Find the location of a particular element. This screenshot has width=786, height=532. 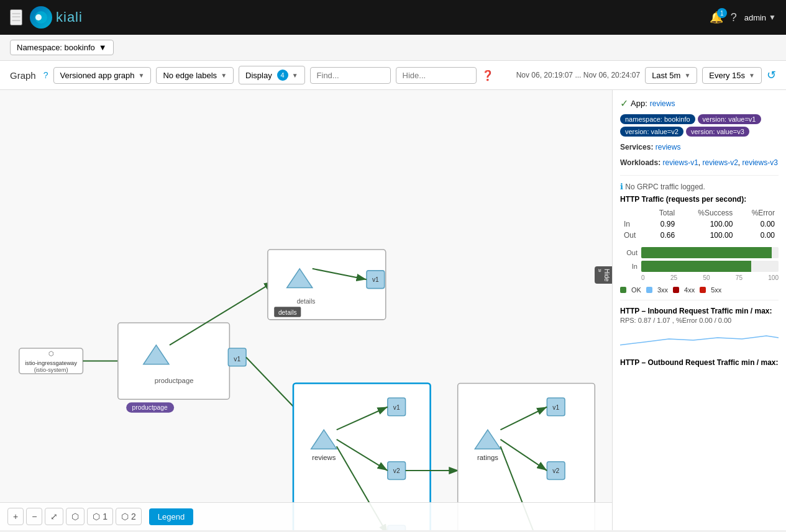

app-status-icon: ✓ is located at coordinates (624, 103).